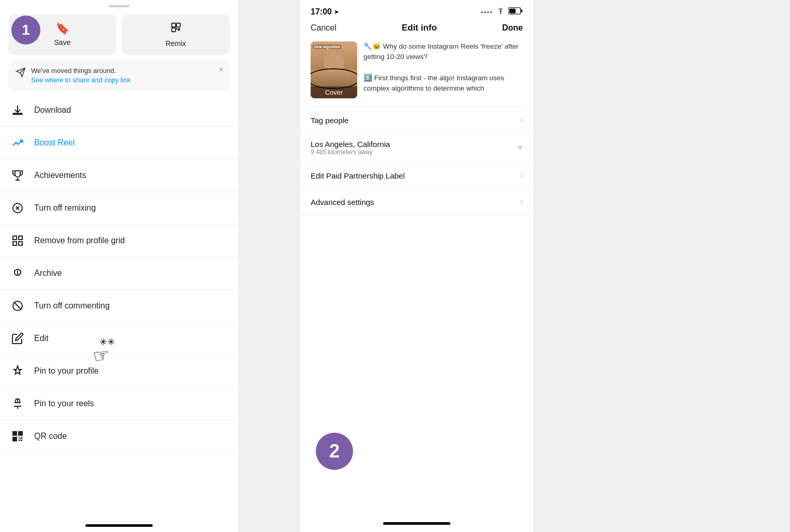  I want to click on menu-item-boost-reel: Boost Reel, so click(119, 143).